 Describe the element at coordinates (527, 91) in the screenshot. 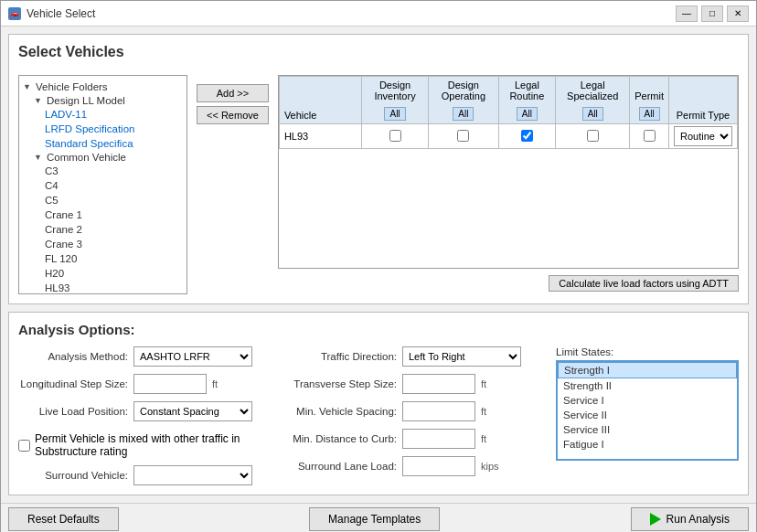

I see `col-legal-routine-top: Legal Routine` at that location.